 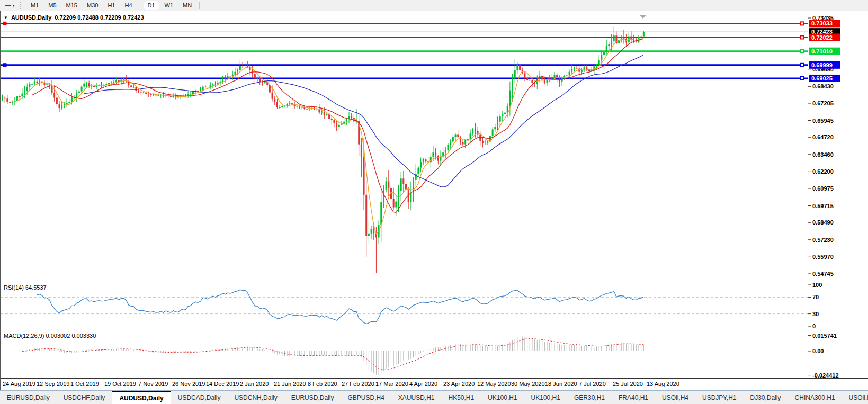 What do you see at coordinates (823, 137) in the screenshot?
I see `price-tick-label: 0.64720` at bounding box center [823, 137].